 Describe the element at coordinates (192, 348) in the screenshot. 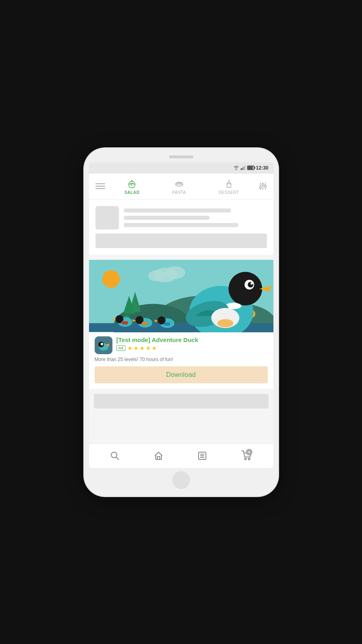

I see `ad-badge-stars: Ad ★ ★ ★ ★ ★` at that location.